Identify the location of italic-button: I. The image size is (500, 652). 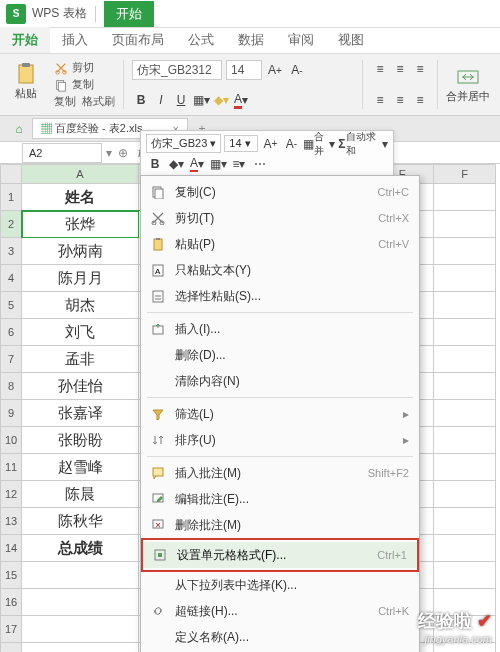
(161, 100).